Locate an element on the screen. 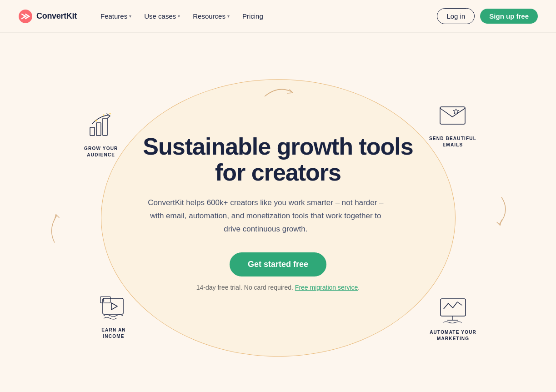 This screenshot has width=556, height=392. arrow-left-icon is located at coordinates (55, 230).